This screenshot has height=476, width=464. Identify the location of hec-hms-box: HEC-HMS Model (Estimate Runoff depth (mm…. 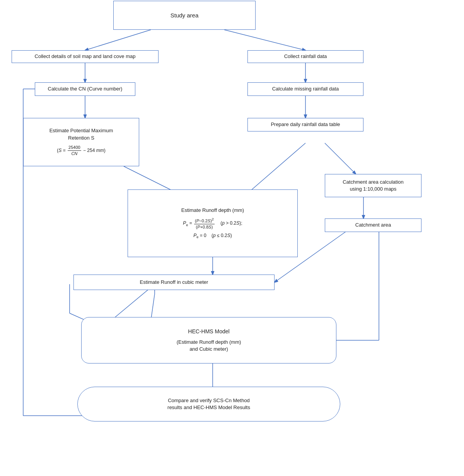
(209, 340).